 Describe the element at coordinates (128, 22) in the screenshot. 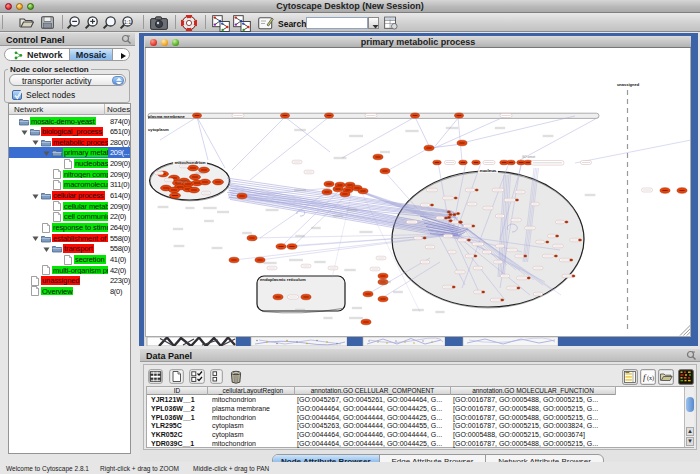

I see `svg-text: 1:1` at that location.